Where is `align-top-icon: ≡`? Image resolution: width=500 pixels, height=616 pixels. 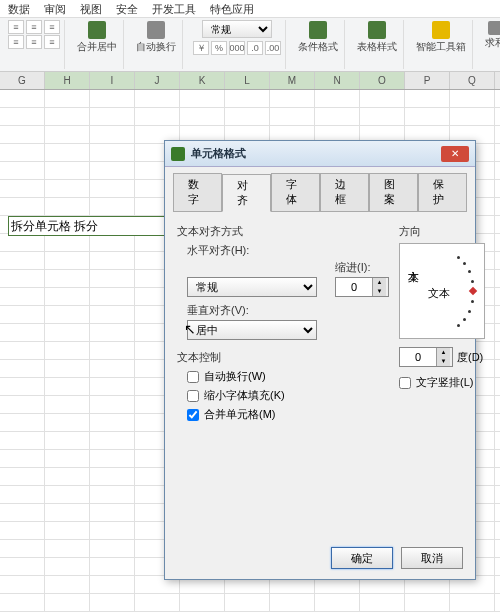 align-top-icon: ≡ is located at coordinates (16, 27).